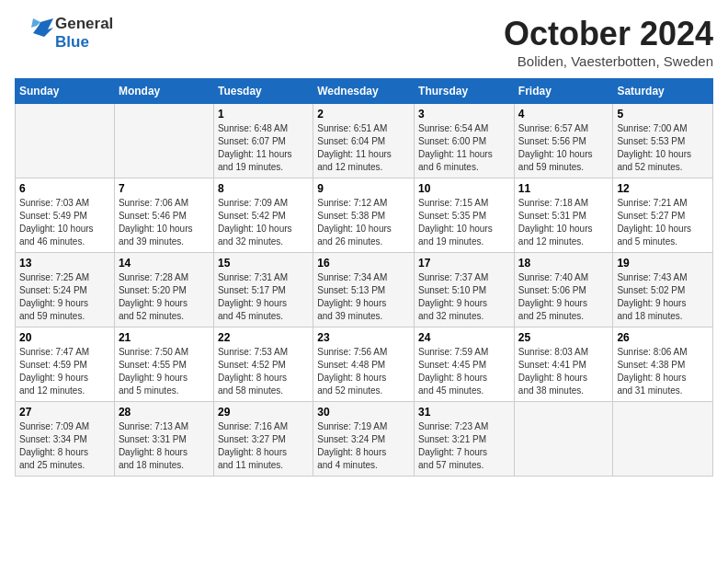  I want to click on calendar-cell: 30Sunrise: 7:19 AMSunset: 3:24 PMDayligh…, so click(364, 440).